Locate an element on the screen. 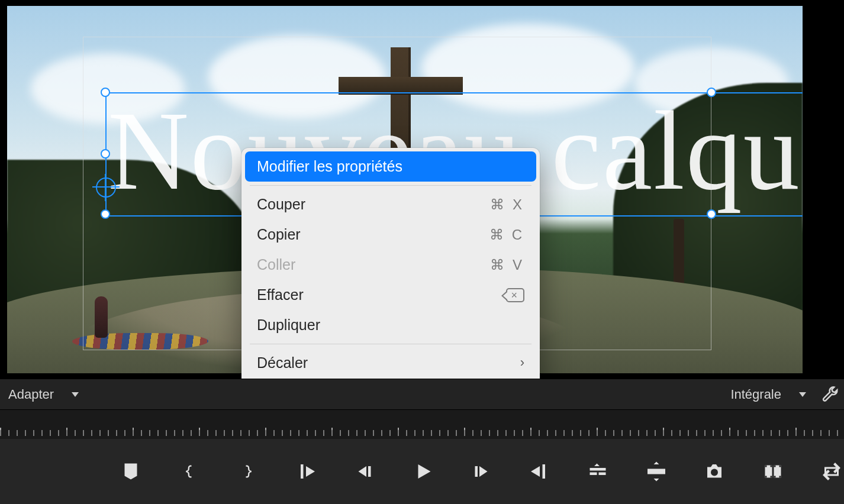 The height and width of the screenshot is (504, 844). menu-shortcut: ⌘ V is located at coordinates (507, 265).